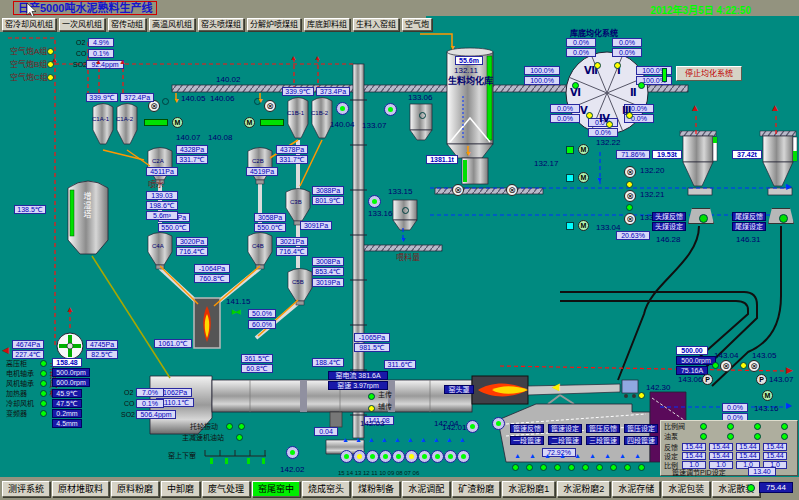 The height and width of the screenshot is (500, 799). What do you see at coordinates (294, 58) in the screenshot?
I see `c1b-exhaust-arrow-1: ▲` at bounding box center [294, 58].